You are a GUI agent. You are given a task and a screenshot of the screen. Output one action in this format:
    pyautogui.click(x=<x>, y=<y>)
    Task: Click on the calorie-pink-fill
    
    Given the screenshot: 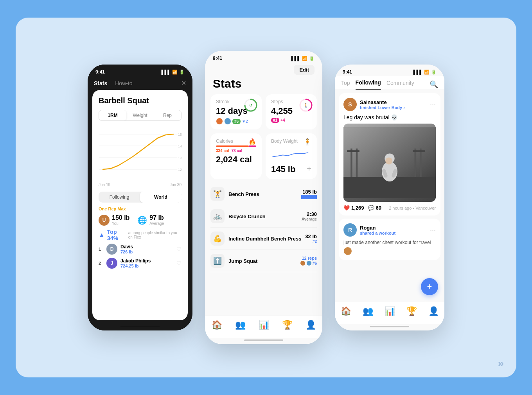 What is the action you would take?
    pyautogui.click(x=253, y=146)
    